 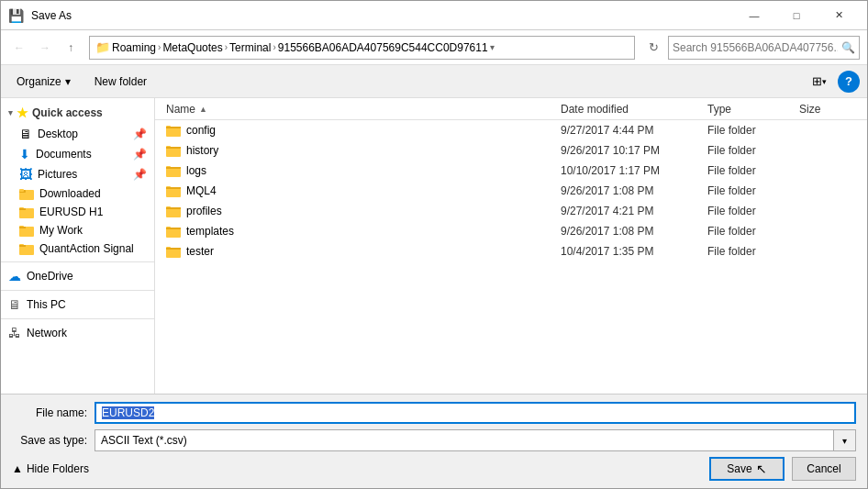 I want to click on filetype-value: ASCII Text (*.csv), so click(x=464, y=440).